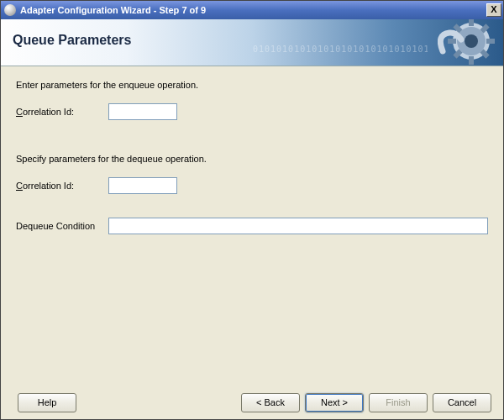  What do you see at coordinates (62, 112) in the screenshot?
I see `enqueue-correlation-label: Correlation Id:` at bounding box center [62, 112].